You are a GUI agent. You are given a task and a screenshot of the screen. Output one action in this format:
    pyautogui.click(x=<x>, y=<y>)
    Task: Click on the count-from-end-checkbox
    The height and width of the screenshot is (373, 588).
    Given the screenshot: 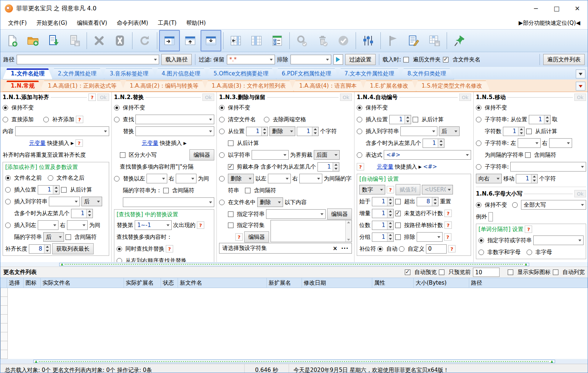 What is the action you would take?
    pyautogui.click(x=529, y=132)
    